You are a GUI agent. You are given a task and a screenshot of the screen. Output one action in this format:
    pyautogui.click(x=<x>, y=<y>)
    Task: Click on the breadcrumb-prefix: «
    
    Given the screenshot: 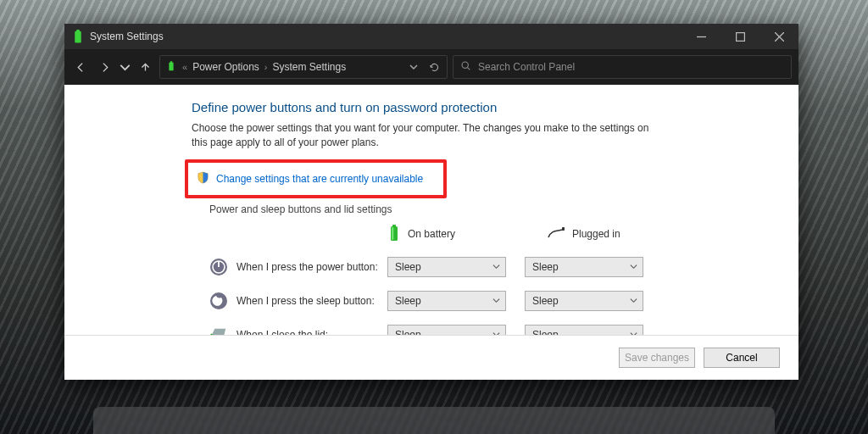 What is the action you would take?
    pyautogui.click(x=185, y=67)
    